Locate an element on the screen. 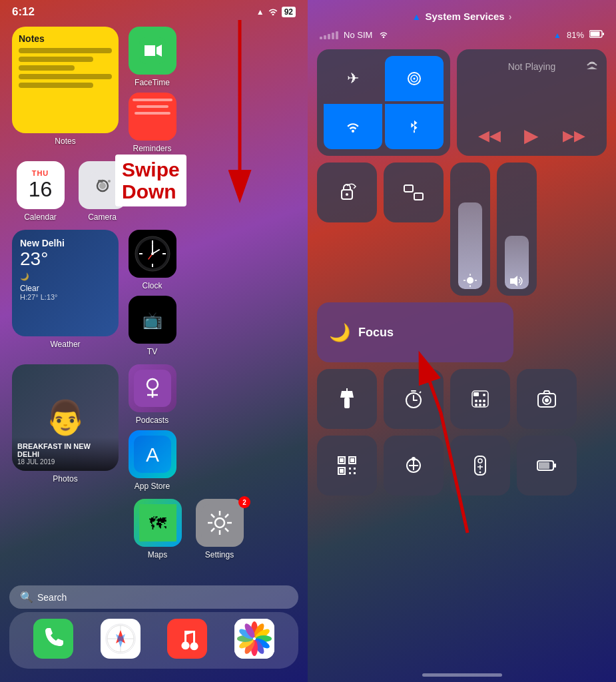 The width and height of the screenshot is (616, 682). music-controls: ◀◀ ▶ ▶▶ is located at coordinates (531, 136).